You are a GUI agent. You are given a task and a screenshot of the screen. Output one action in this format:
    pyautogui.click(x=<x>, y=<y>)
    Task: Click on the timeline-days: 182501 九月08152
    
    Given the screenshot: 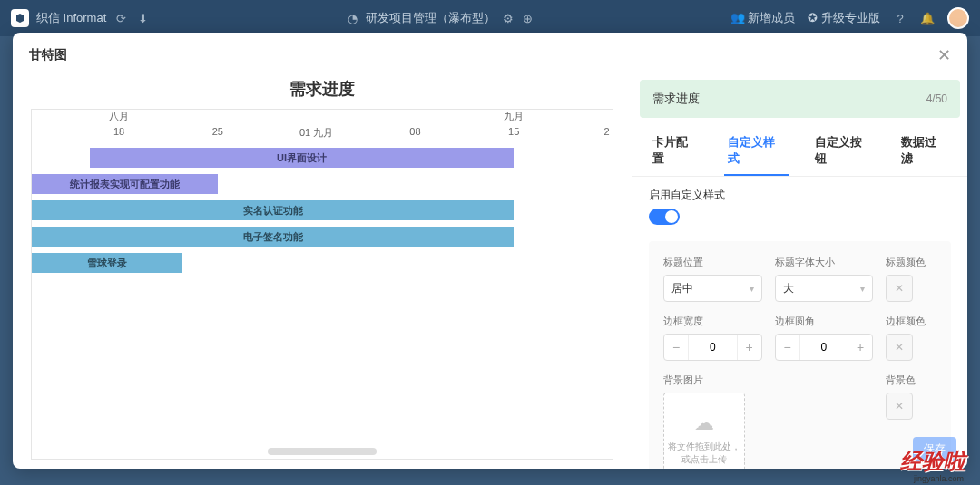 What is the action you would take?
    pyautogui.click(x=322, y=134)
    